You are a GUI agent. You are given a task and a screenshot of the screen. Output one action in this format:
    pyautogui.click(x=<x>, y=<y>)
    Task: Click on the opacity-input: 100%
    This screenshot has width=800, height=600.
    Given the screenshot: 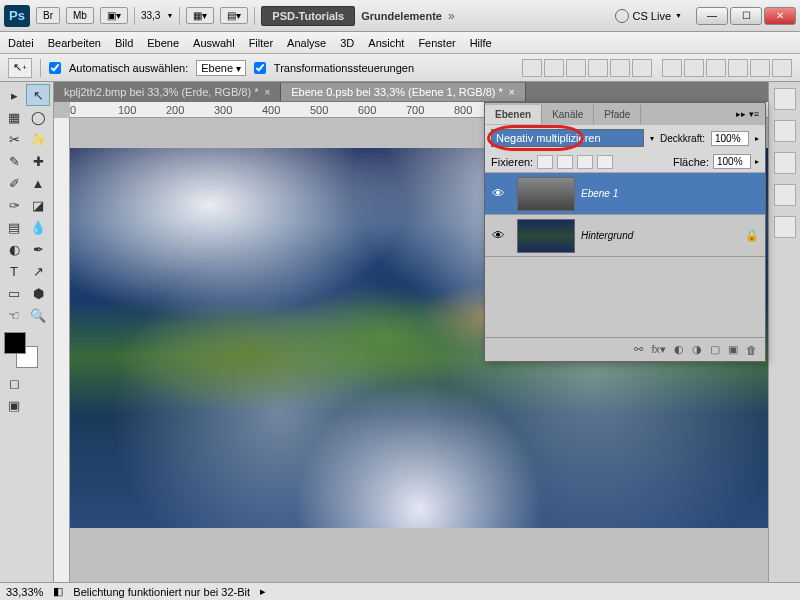 What is the action you would take?
    pyautogui.click(x=730, y=138)
    